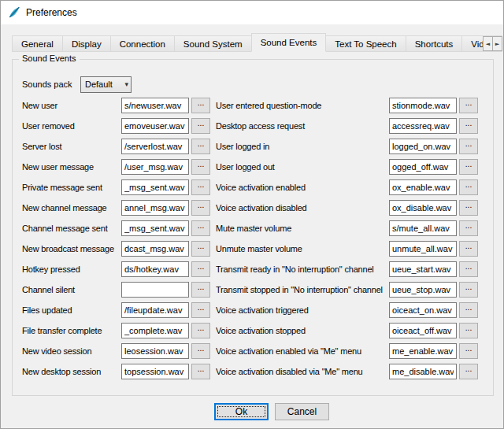 This screenshot has height=429, width=504. What do you see at coordinates (117, 208) in the screenshot?
I see `sound-event-row: New channel message...` at bounding box center [117, 208].